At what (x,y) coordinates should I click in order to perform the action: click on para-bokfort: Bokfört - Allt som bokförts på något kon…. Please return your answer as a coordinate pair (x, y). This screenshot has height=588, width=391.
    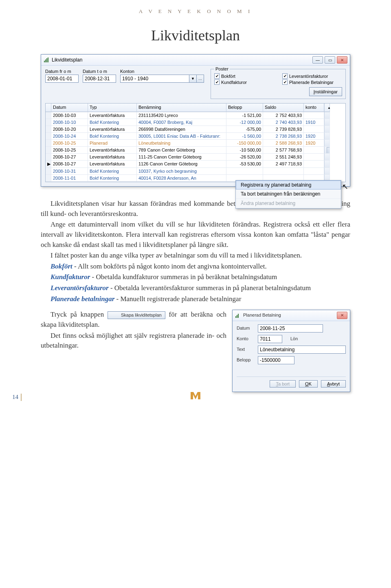
    Looking at the image, I should click on (196, 266).